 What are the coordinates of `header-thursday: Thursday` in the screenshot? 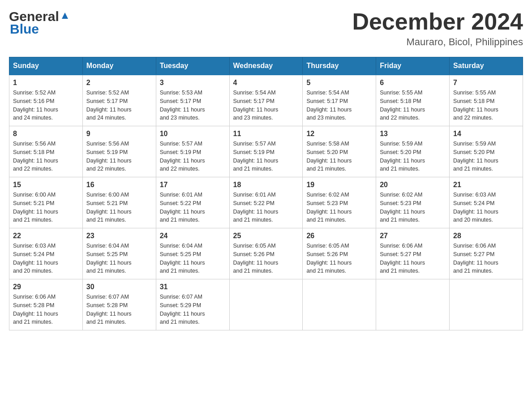 It's located at (339, 66).